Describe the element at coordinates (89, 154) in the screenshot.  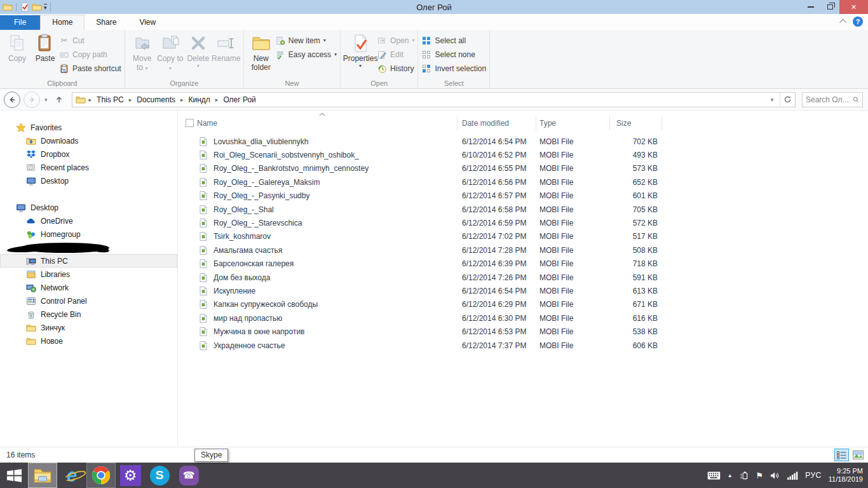
I see `sidebar-item-dropbox: Dropbox` at that location.